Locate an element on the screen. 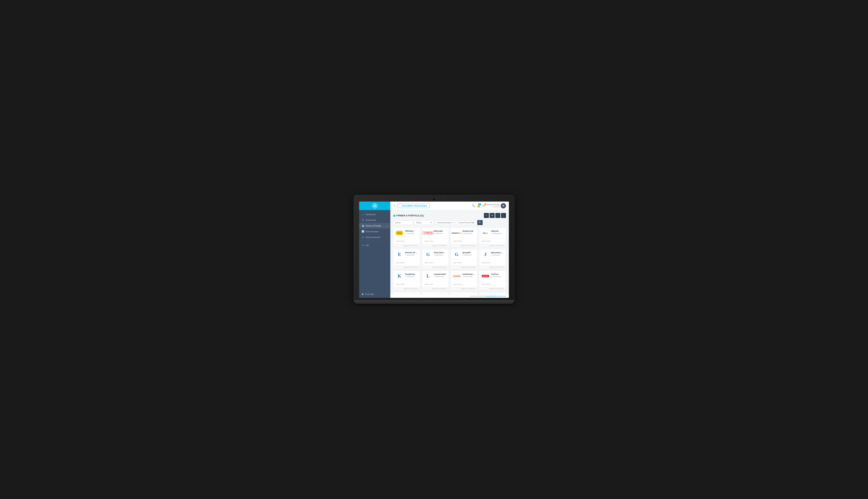 This screenshot has width=868, height=499. alternate-logo: ALTERNATE is located at coordinates (428, 233).